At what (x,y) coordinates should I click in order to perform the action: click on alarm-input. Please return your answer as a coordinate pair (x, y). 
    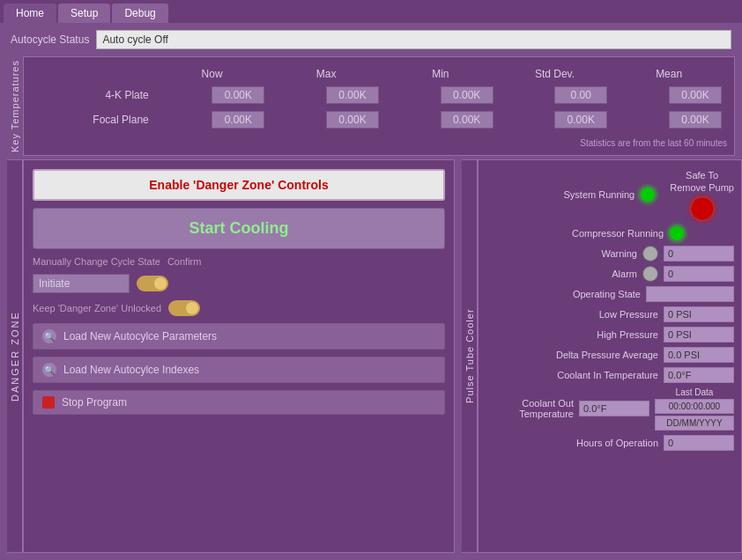
    Looking at the image, I should click on (699, 274).